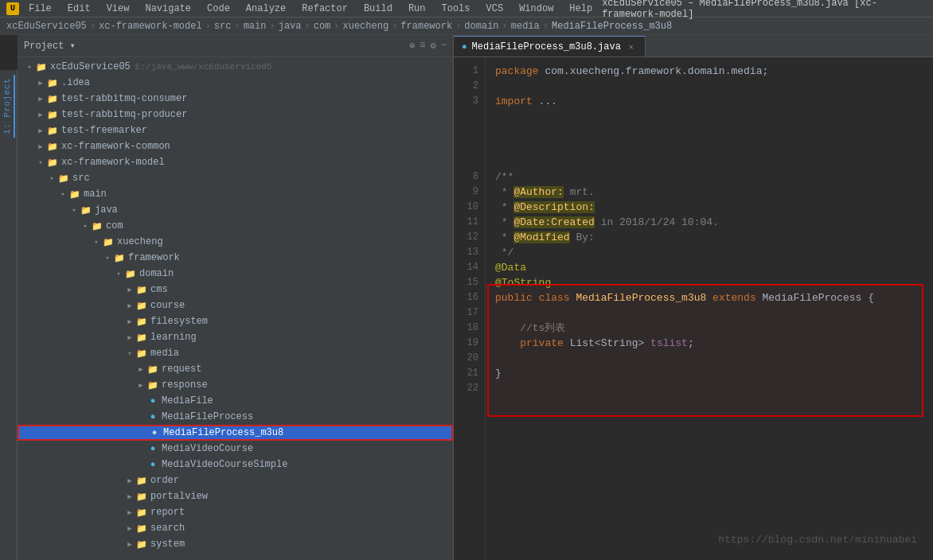  Describe the element at coordinates (611, 26) in the screenshot. I see `breadcrumb-current: MediaFileProcess_m3u8` at that location.